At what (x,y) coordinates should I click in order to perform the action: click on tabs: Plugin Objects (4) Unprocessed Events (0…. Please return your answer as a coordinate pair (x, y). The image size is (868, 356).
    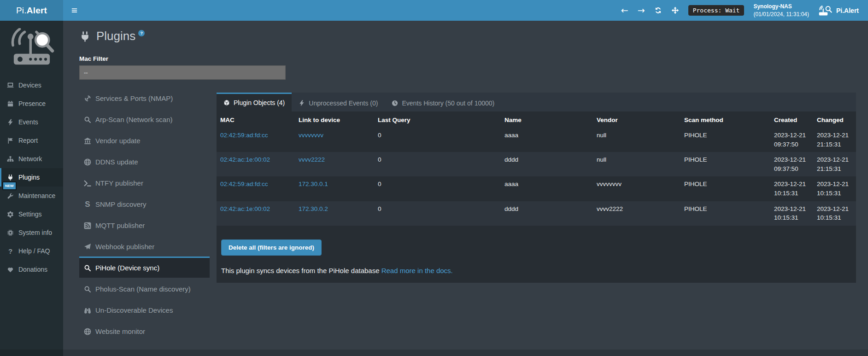
    Looking at the image, I should click on (536, 102).